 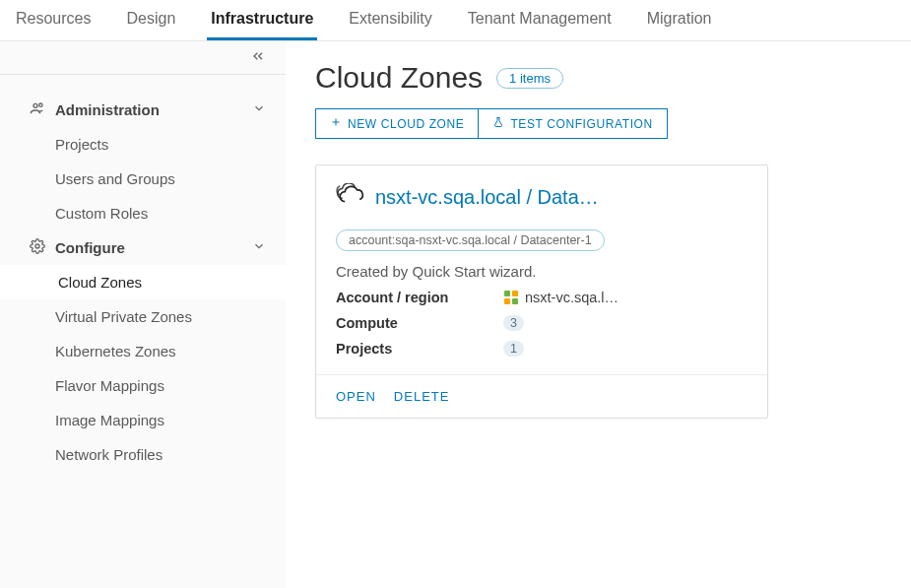 What do you see at coordinates (143, 58) in the screenshot?
I see `sidebar-collapse-bar` at bounding box center [143, 58].